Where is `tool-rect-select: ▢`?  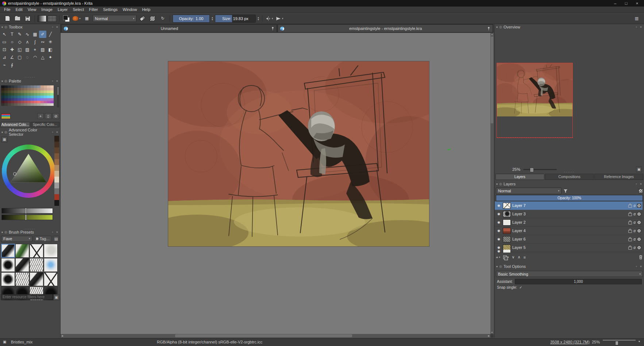 tool-rect-select: ▢ is located at coordinates (20, 57).